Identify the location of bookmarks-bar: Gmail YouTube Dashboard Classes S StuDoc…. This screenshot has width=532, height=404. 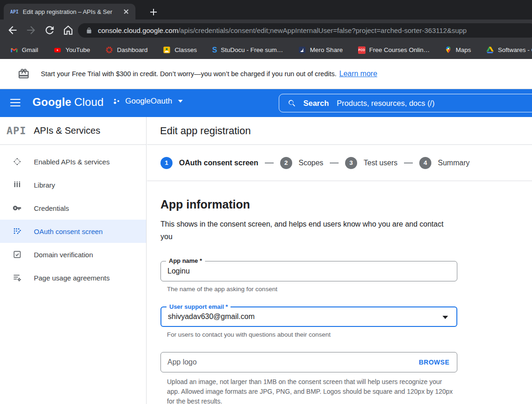
(266, 50).